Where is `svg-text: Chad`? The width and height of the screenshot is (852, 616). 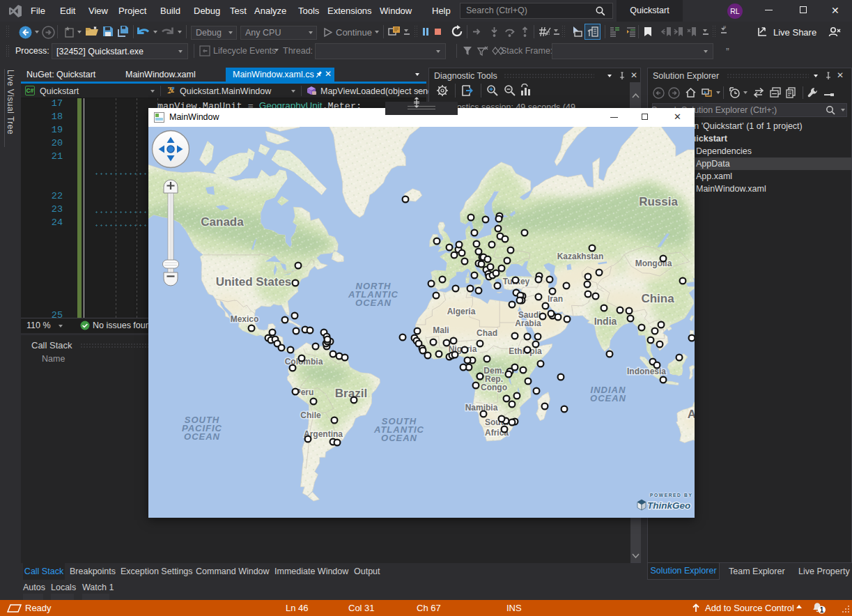
svg-text: Chad is located at coordinates (487, 333).